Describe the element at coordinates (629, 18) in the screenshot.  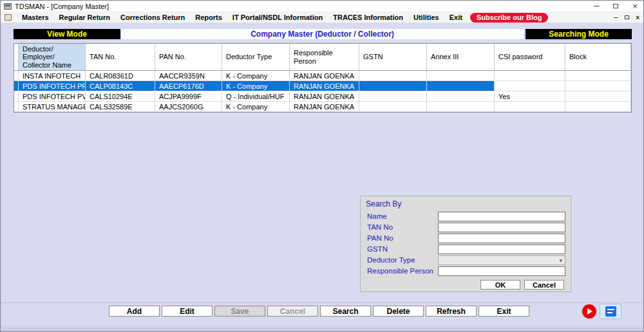
I see `mdi-window-controls: ×` at that location.